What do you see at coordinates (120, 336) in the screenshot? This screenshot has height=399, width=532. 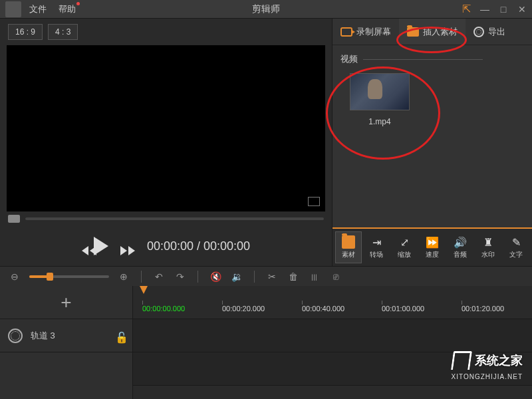 I see `lock-icon: 🔓` at bounding box center [120, 336].